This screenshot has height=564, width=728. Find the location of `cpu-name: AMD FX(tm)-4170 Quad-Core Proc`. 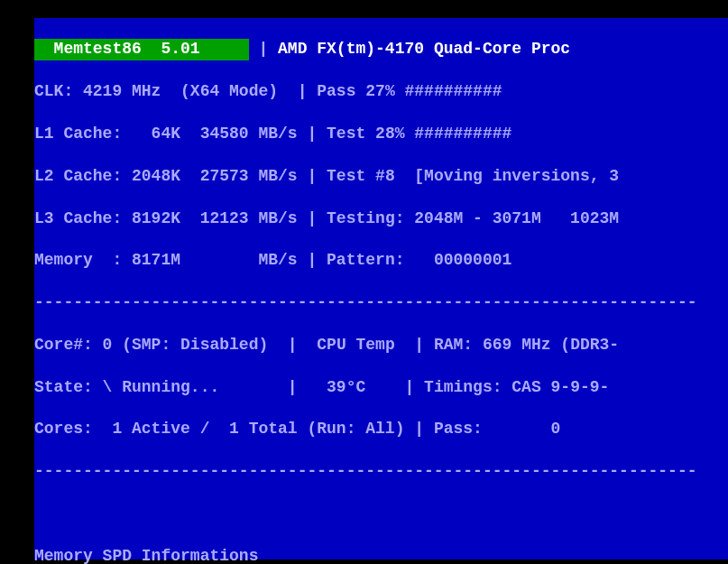

cpu-name: AMD FX(tm)-4170 Quad-Core Proc is located at coordinates (419, 49).